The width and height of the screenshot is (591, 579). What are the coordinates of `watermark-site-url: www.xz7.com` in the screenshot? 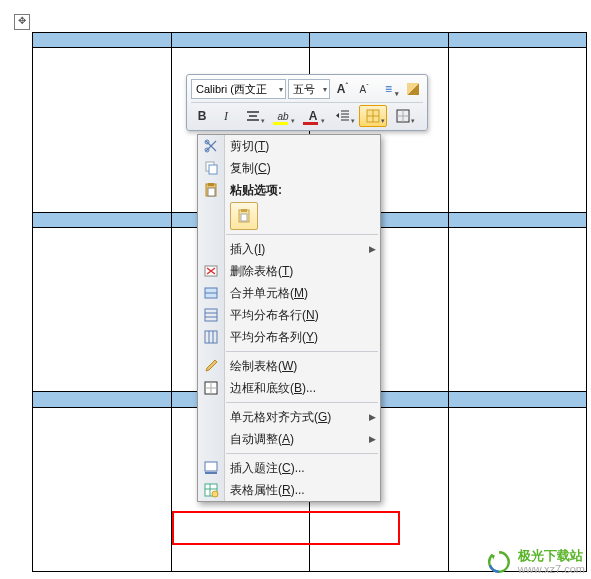 It's located at (552, 569).